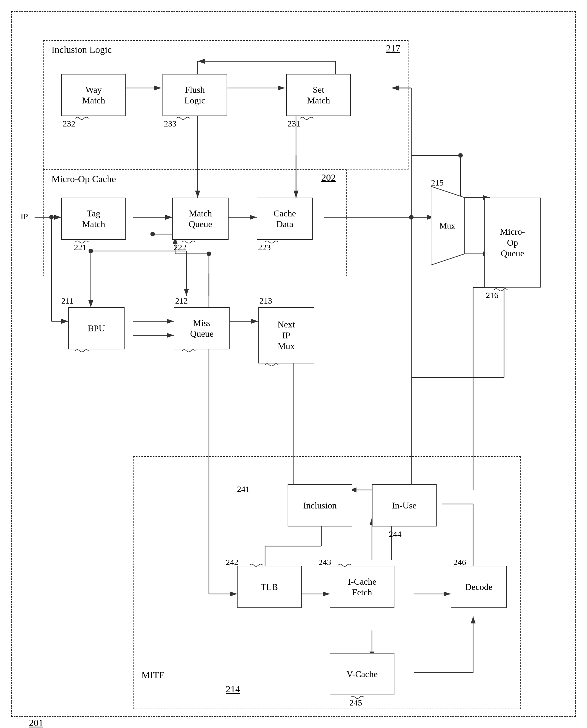 The height and width of the screenshot is (728, 587). Describe the element at coordinates (69, 124) in the screenshot. I see `way-match-ref: 232` at that location.